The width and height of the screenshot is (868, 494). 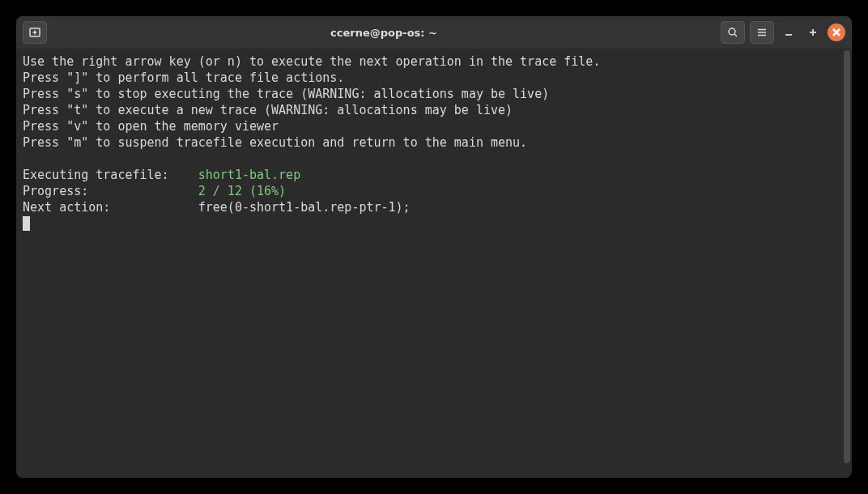 What do you see at coordinates (813, 32) in the screenshot?
I see `maximize-button` at bounding box center [813, 32].